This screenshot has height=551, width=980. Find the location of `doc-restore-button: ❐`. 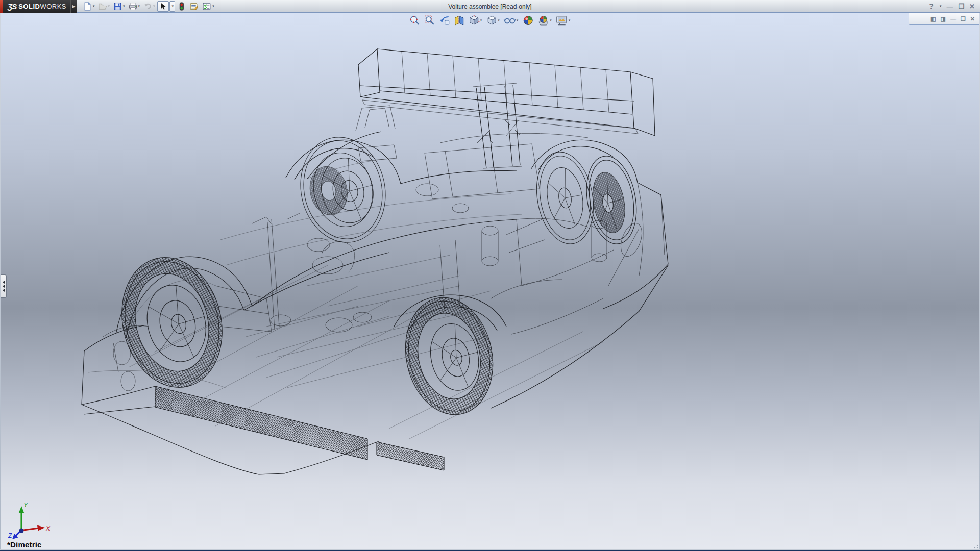

doc-restore-button: ❐ is located at coordinates (963, 19).